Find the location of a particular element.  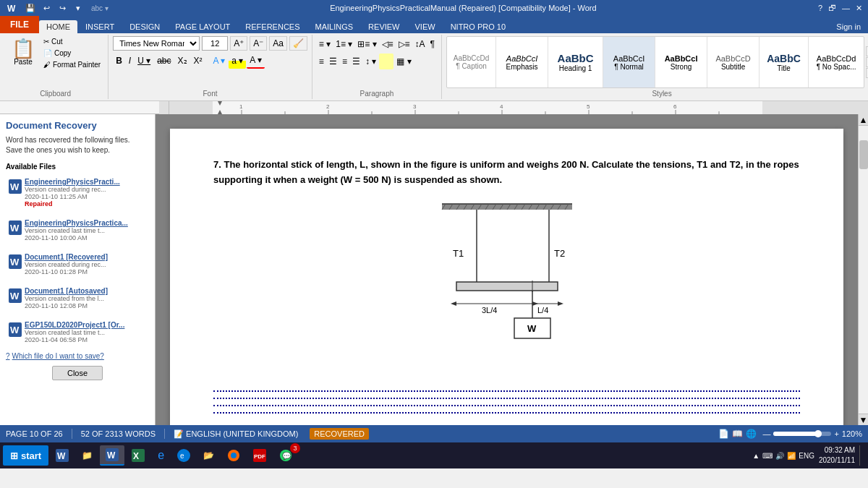

horizontal-ruler: 1 2 3 4 5 6 is located at coordinates (519, 108).